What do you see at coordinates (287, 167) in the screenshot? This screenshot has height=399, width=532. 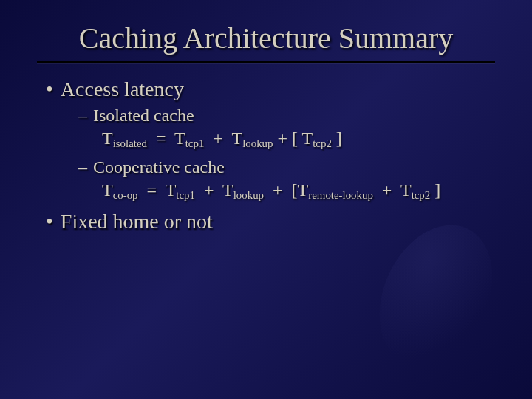 I see `subbullet-cooperative: –Cooperative cache` at bounding box center [287, 167].